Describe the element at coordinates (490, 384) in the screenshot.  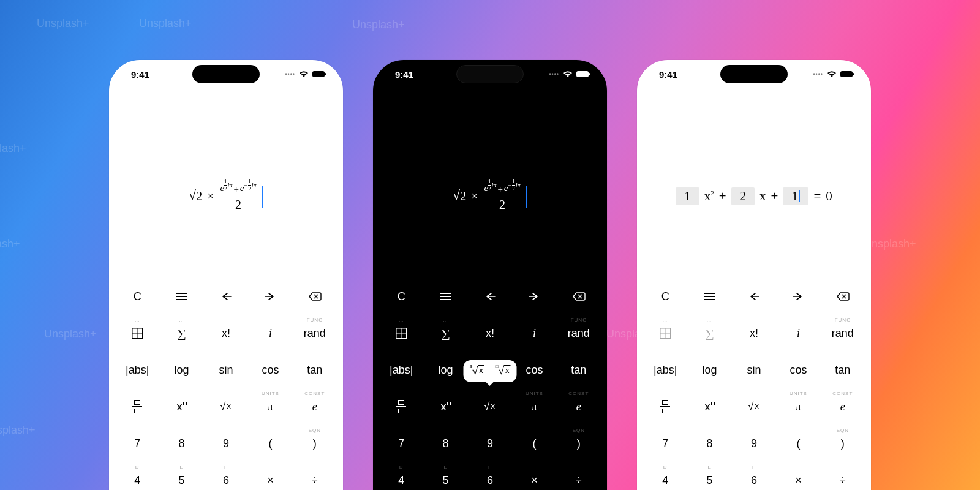
I see `keypad: C … …∑ x! i FUNCrand …|abs| …log …sin …c…` at that location.